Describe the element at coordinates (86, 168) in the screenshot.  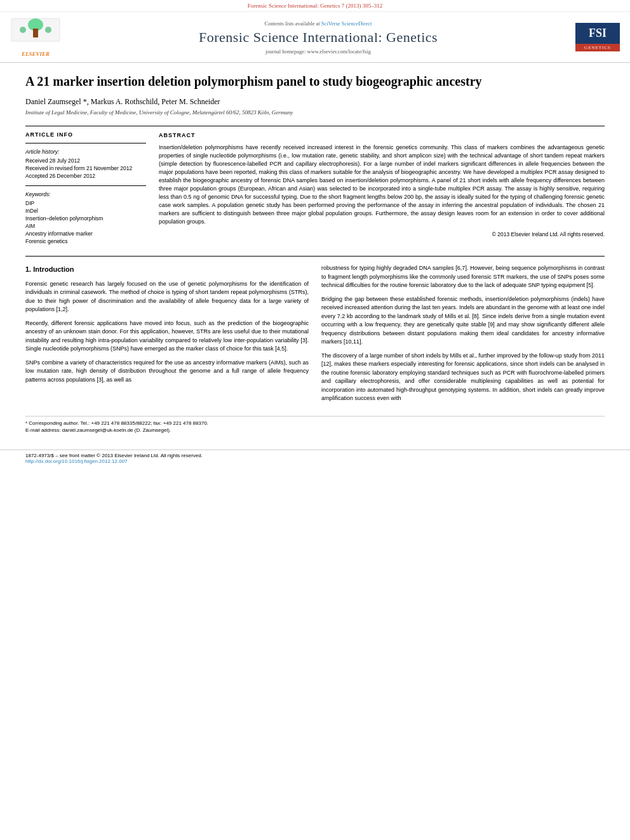
I see `revised-date: Received in revised form 21 November 201…` at that location.